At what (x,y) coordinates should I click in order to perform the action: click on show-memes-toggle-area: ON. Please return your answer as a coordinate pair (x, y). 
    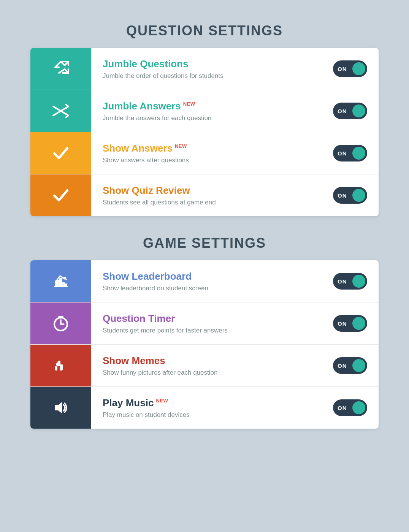
    Looking at the image, I should click on (350, 366).